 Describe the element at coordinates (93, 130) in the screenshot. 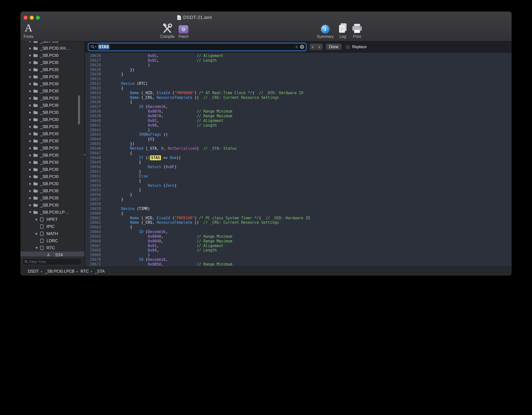

I see `line-number: 20642` at that location.